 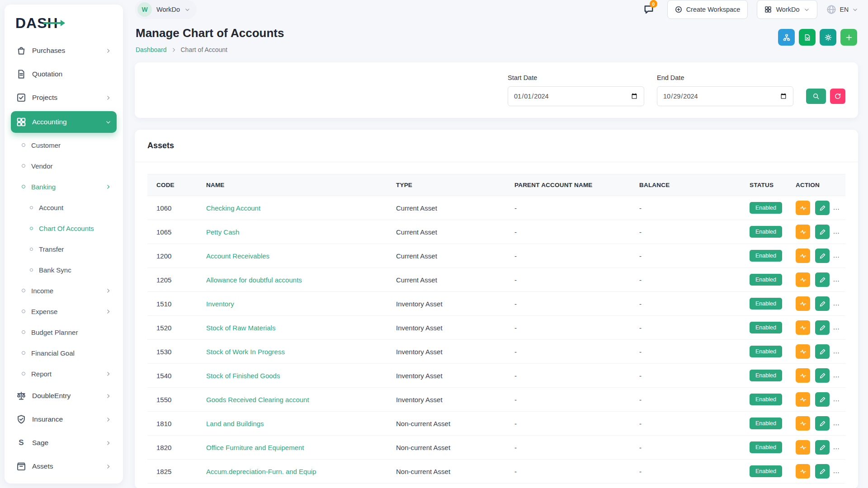 What do you see at coordinates (64, 466) in the screenshot?
I see `sidebar-item-assets: Assets` at bounding box center [64, 466].